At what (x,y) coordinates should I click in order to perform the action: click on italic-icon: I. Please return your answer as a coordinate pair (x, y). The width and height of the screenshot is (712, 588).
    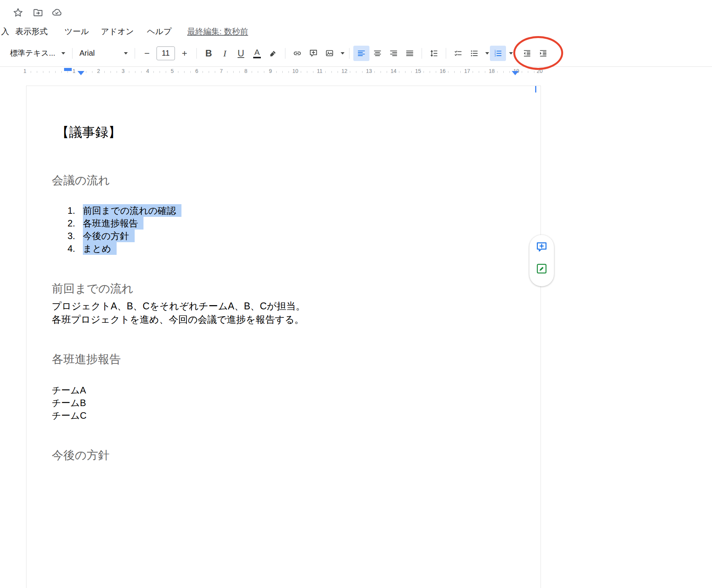
    Looking at the image, I should click on (225, 53).